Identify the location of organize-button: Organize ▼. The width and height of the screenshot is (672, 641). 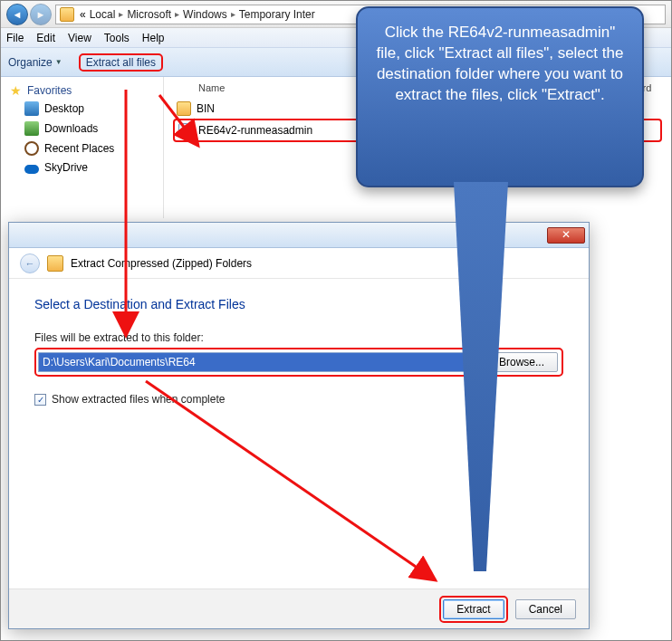
(35, 62).